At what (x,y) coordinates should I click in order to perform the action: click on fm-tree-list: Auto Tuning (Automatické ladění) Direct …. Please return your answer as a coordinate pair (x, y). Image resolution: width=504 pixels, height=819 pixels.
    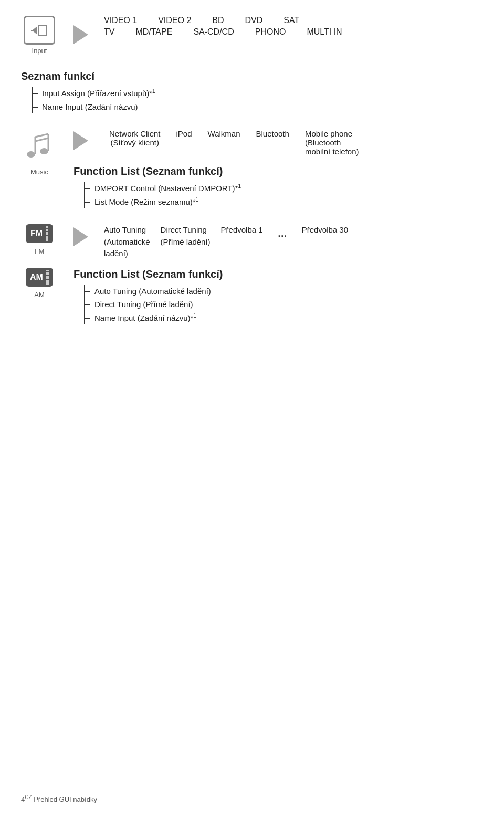
    Looking at the image, I should click on (284, 304).